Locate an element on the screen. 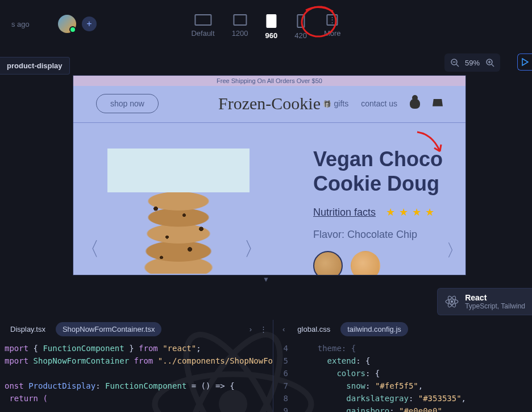 Image resolution: width=532 pixels, height=412 pixels. file-tabs-left: Display.tsx ShopNowFormContainer.tsx › ⋮ is located at coordinates (136, 329).